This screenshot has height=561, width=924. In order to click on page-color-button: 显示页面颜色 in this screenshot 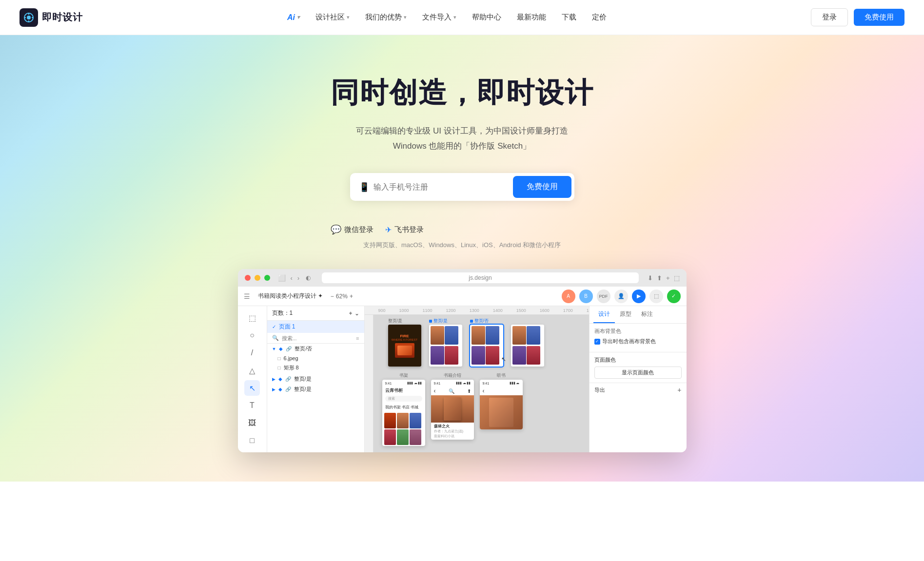, I will do `click(638, 372)`.